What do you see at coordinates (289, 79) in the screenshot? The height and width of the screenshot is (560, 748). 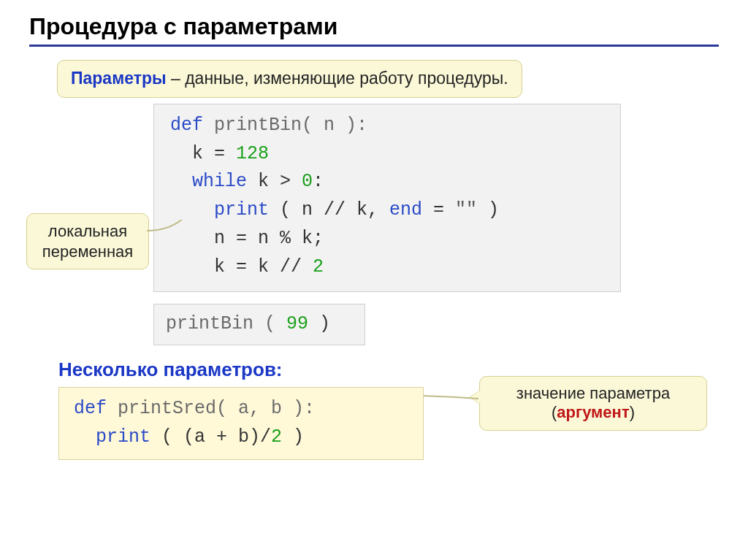 I see `definition-callout: Параметры – данные, изменяющие работу пр…` at bounding box center [289, 79].